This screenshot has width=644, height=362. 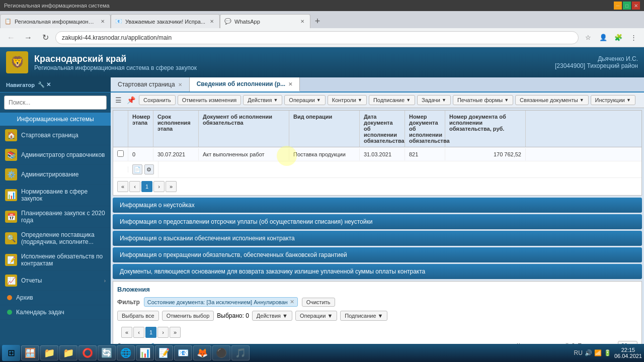 I want to click on window-controls: ─ □ ✕, so click(x=627, y=6).